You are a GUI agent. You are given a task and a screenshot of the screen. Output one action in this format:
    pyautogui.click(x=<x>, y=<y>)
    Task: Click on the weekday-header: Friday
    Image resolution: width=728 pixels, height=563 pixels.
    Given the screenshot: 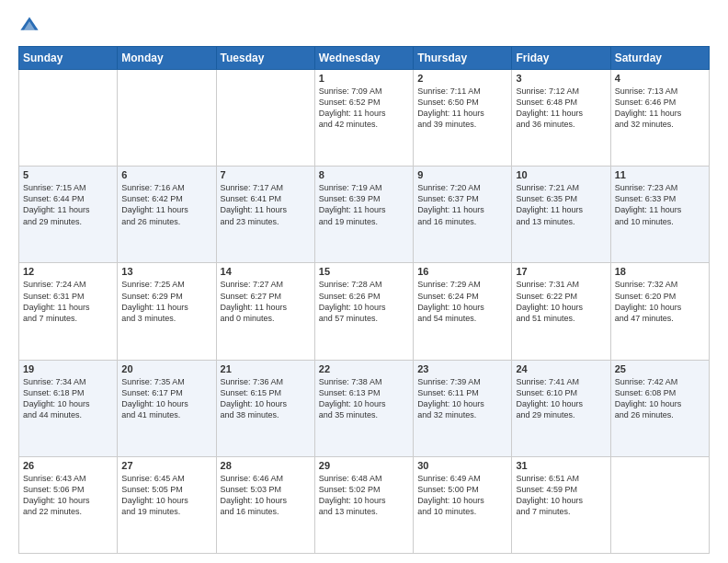 What is the action you would take?
    pyautogui.click(x=561, y=59)
    